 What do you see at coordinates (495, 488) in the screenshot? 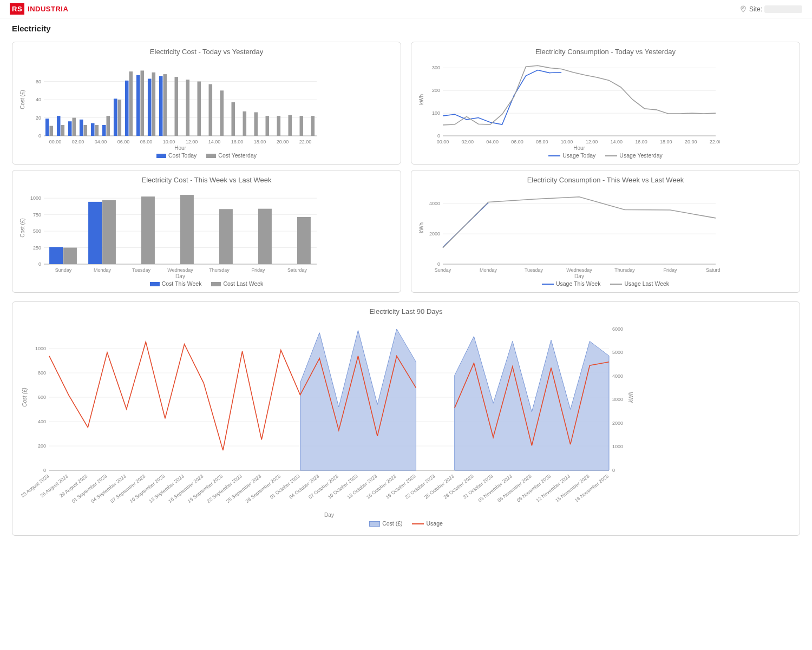
I see `svg-text: 03 November 2023` at bounding box center [495, 488].